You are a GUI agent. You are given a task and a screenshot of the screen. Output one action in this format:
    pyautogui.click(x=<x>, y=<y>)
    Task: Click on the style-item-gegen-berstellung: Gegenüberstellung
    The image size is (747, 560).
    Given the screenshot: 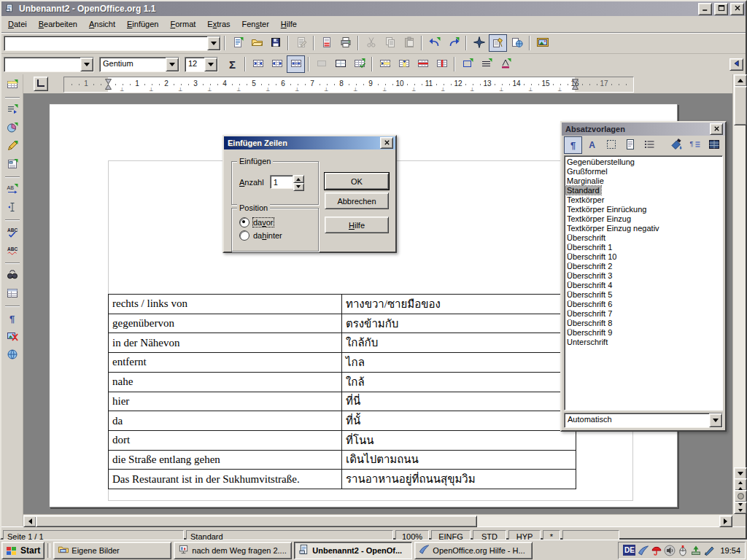 What is the action you would take?
    pyautogui.click(x=643, y=162)
    